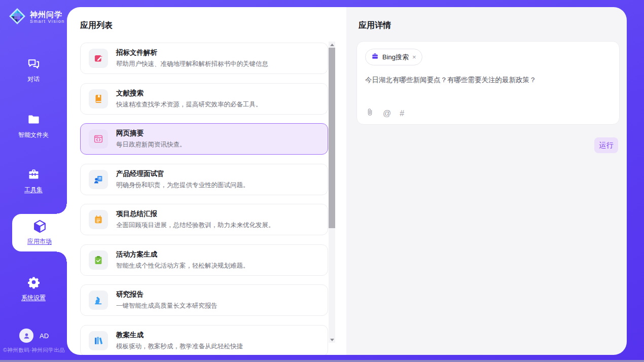 This screenshot has width=644, height=362. I want to click on sidebar-item-label: 智能文件夹, so click(33, 135).